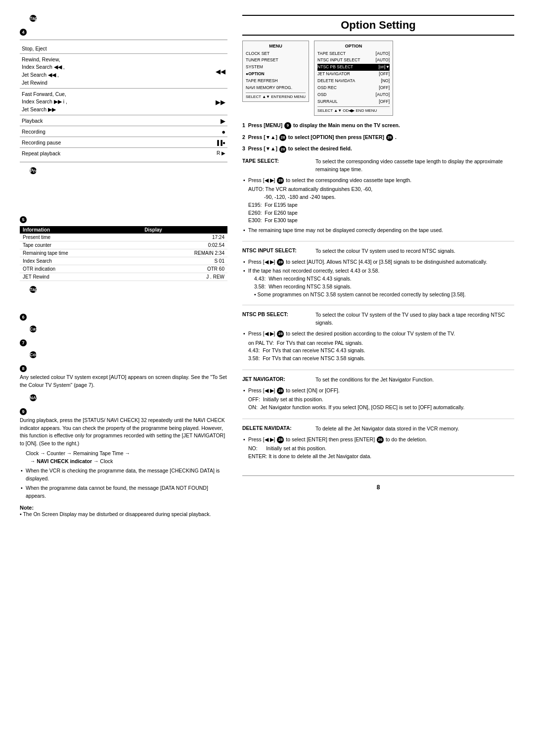  Describe the element at coordinates (23, 317) in the screenshot. I see `section6-num: 6` at that location.